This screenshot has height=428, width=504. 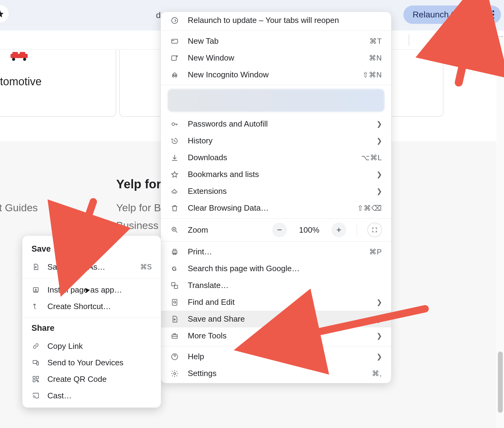 I want to click on submenu-heading-save: Save, so click(x=92, y=250).